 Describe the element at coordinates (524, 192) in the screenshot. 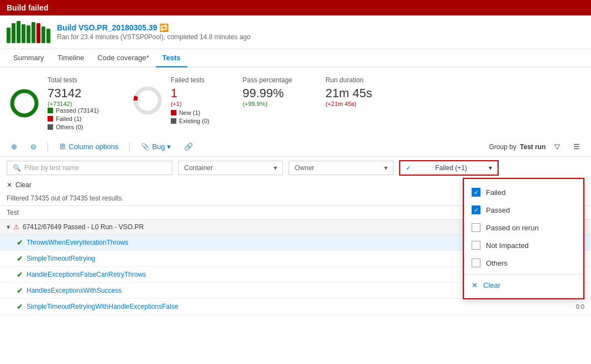

I see `dropdown-item-failed: ✓ Failed` at that location.